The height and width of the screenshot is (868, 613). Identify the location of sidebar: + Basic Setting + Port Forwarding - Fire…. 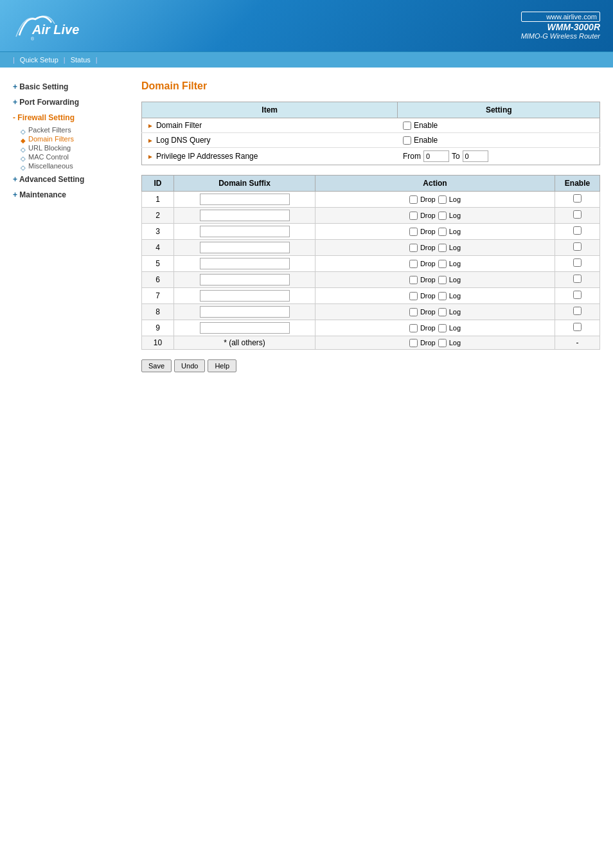
(71, 226).